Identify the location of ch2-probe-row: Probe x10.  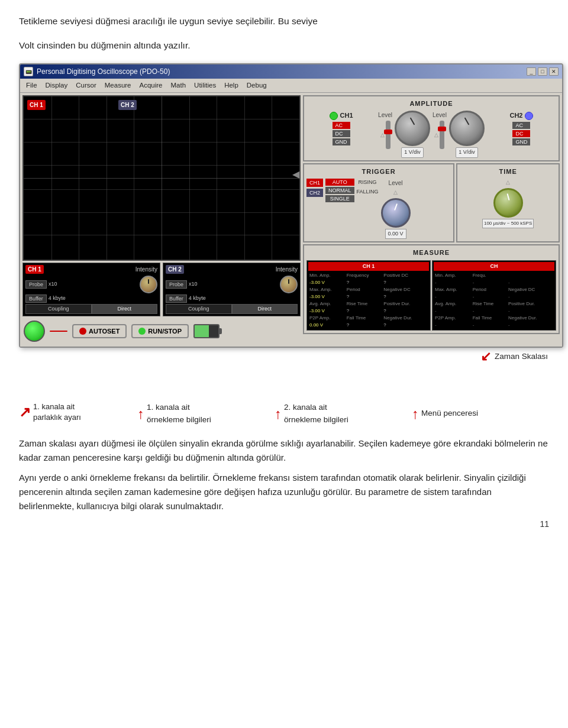
(232, 284).